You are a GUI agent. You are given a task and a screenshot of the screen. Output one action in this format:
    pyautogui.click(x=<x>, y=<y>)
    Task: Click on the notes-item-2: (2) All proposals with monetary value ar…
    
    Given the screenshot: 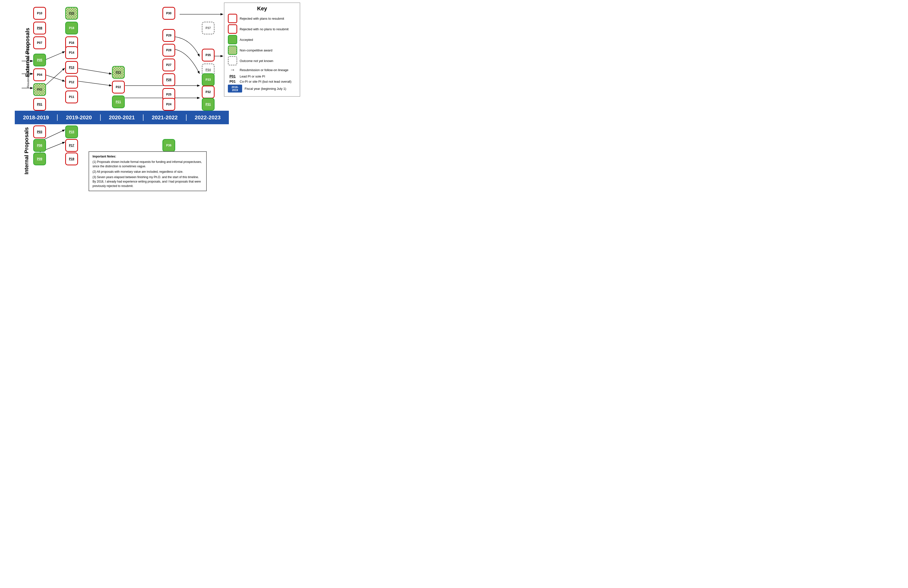 What is the action you would take?
    pyautogui.click(x=148, y=172)
    